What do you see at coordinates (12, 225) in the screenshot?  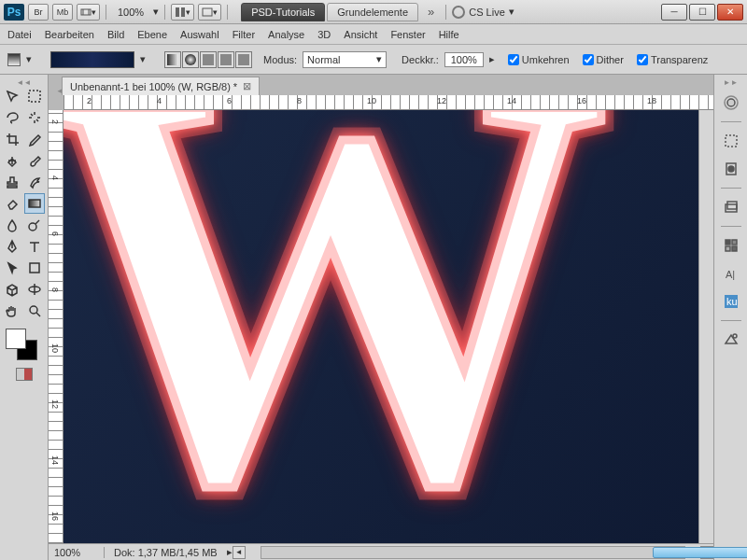 I see `blur-tool` at bounding box center [12, 225].